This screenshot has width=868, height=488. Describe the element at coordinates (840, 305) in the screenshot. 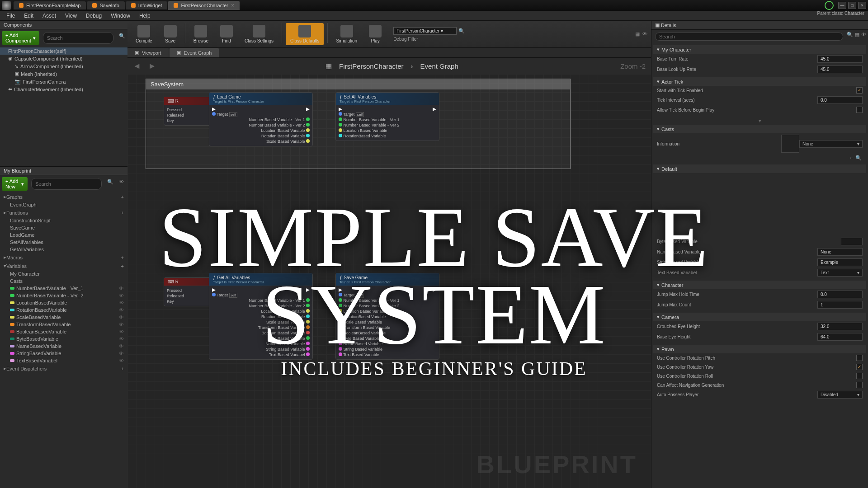

I see `input-jump-count` at that location.